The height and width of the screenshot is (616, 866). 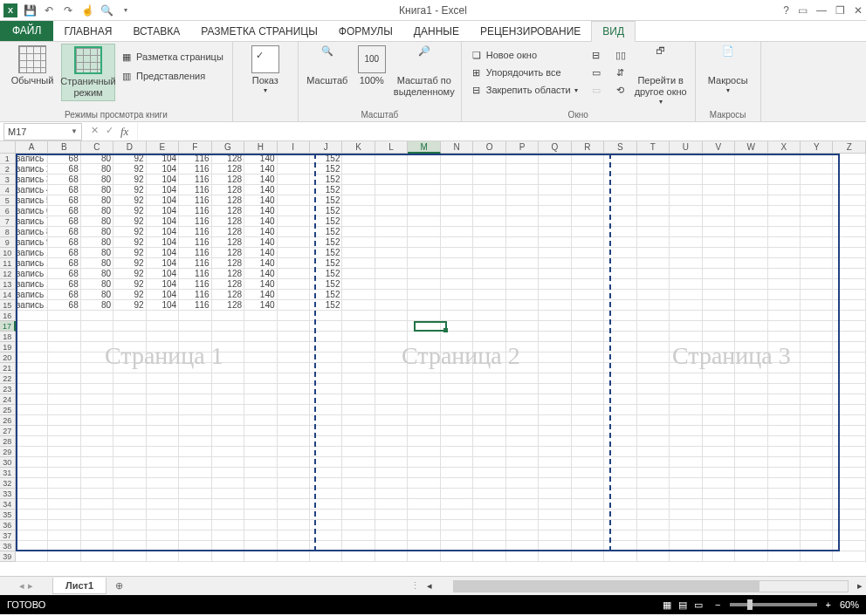 What do you see at coordinates (786, 10) in the screenshot?
I see `help-icon: ?` at bounding box center [786, 10].